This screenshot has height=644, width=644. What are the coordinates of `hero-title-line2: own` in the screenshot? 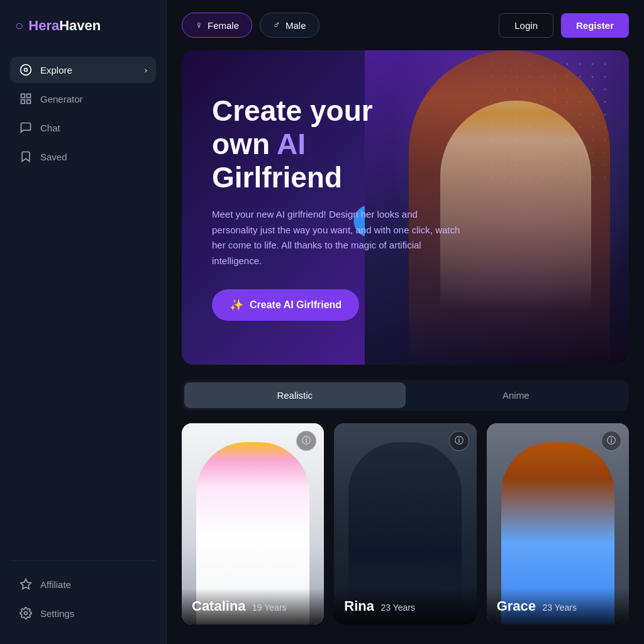 It's located at (244, 144).